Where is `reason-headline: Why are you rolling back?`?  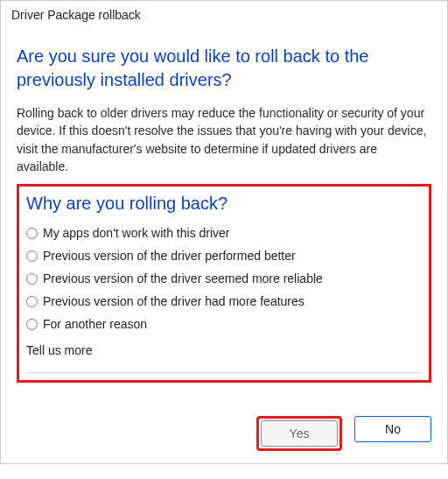
reason-headline: Why are you rolling back? is located at coordinates (224, 203).